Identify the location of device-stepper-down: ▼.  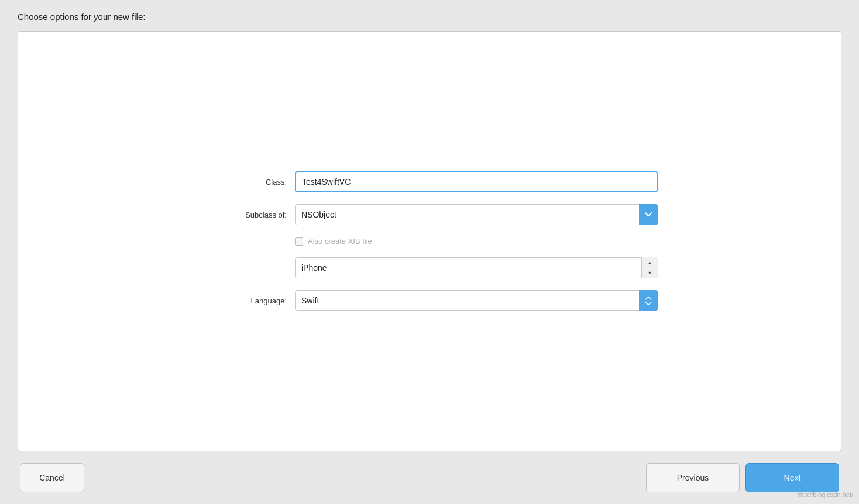
(650, 274).